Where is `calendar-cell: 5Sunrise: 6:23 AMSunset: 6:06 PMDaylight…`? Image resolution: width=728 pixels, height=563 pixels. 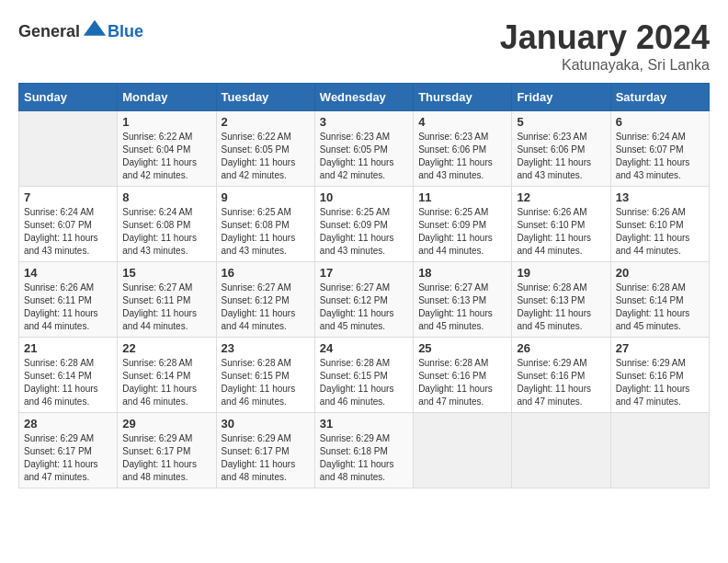
calendar-cell: 5Sunrise: 6:23 AMSunset: 6:06 PMDaylight… is located at coordinates (561, 149).